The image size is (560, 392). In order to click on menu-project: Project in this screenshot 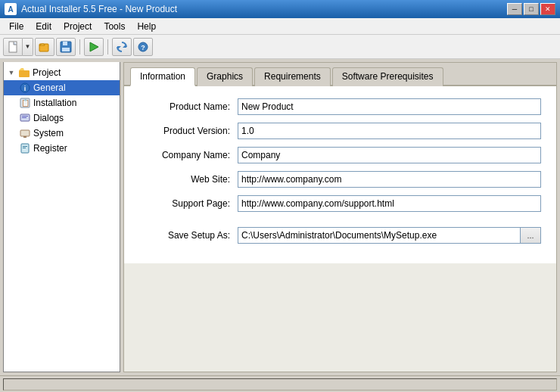, I will do `click(77, 26)`.